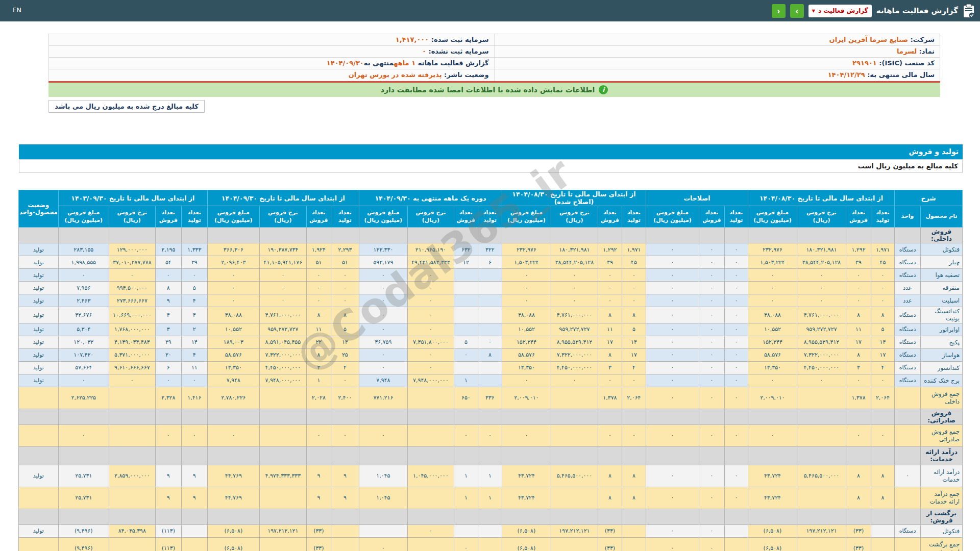 The image size is (980, 551). I want to click on table-cell: ۲,۴۰۰, so click(345, 398).